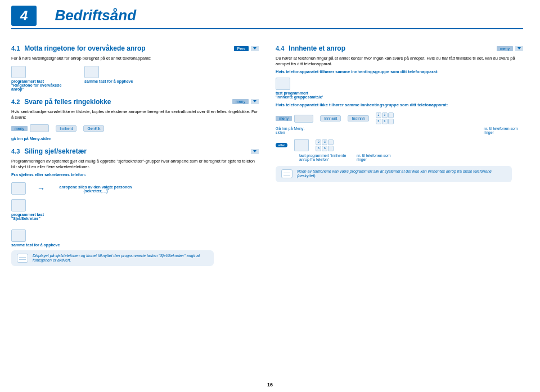 The height and width of the screenshot is (392, 540). What do you see at coordinates (128, 102) in the screenshot?
I see `section-title: Svare på felles ringeklokke` at bounding box center [128, 102].